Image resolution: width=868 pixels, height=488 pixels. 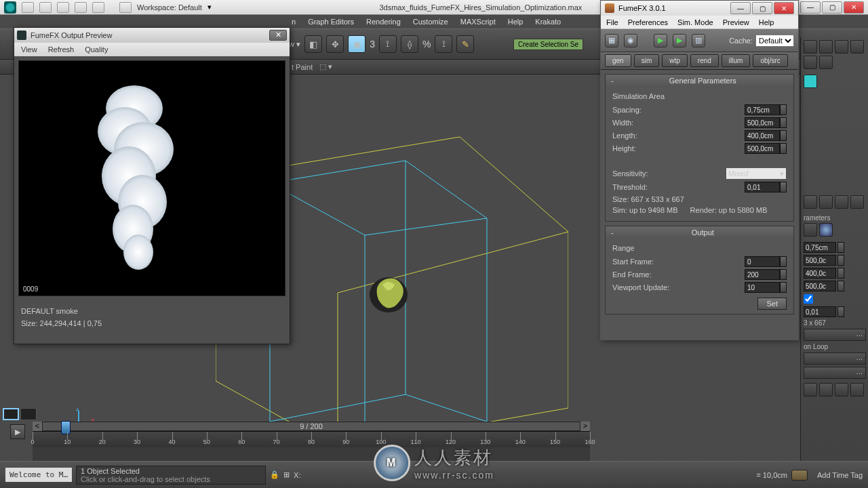 I want to click on threshold-input, so click(x=762, y=187).